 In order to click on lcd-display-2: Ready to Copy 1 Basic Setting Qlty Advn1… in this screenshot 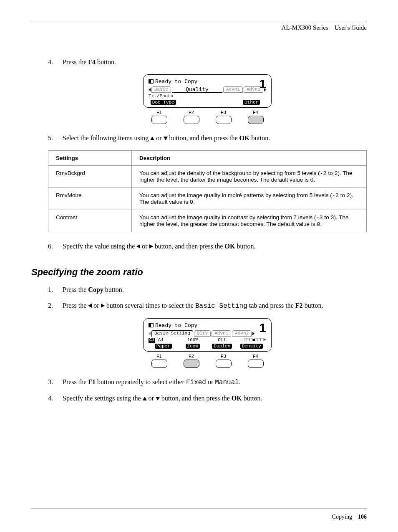, I will do `click(207, 335)`.